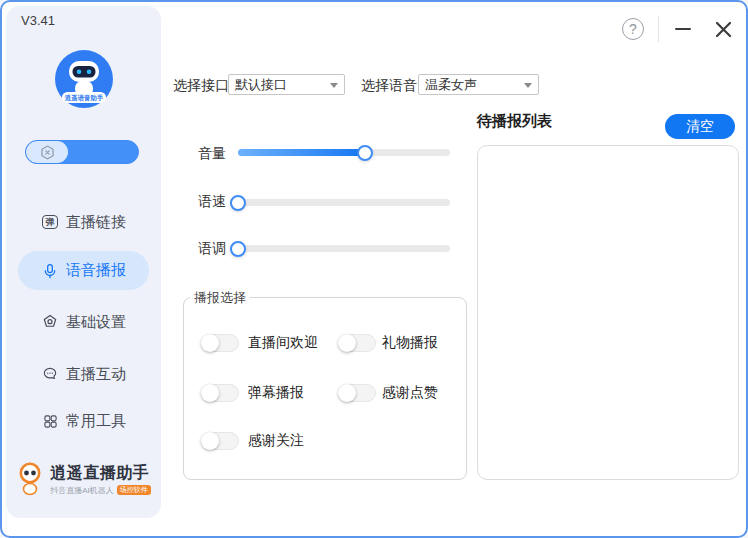  What do you see at coordinates (50, 421) in the screenshot?
I see `tools-grid-icon` at bounding box center [50, 421].